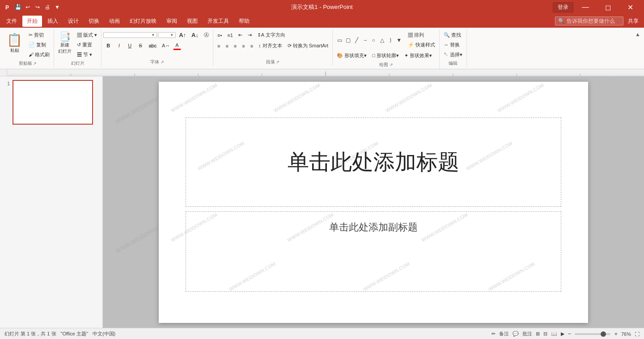 The image size is (644, 339). What do you see at coordinates (271, 35) in the screenshot?
I see `text-direction-button: ⇕A 文字方向` at bounding box center [271, 35].